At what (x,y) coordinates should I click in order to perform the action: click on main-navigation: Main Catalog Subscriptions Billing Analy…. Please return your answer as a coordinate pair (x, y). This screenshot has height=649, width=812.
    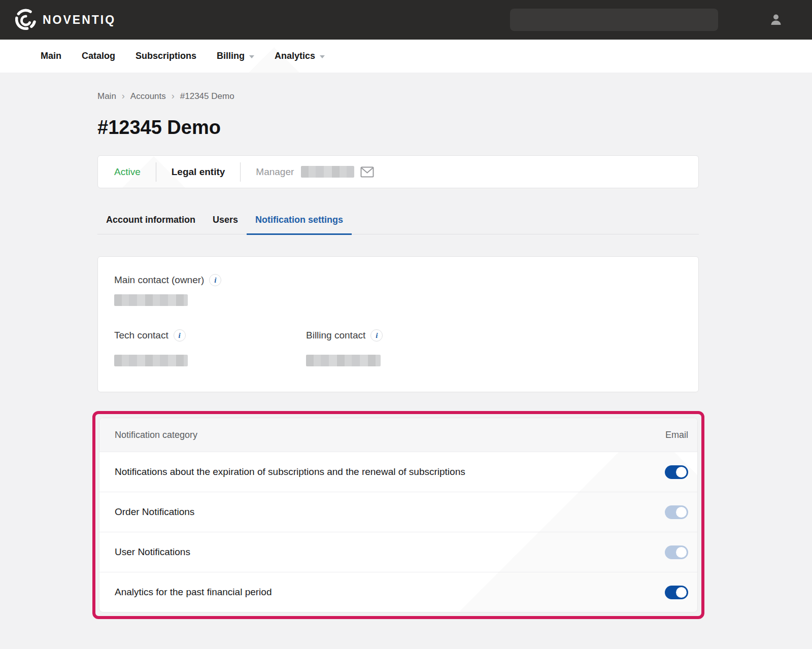
    Looking at the image, I should click on (406, 56).